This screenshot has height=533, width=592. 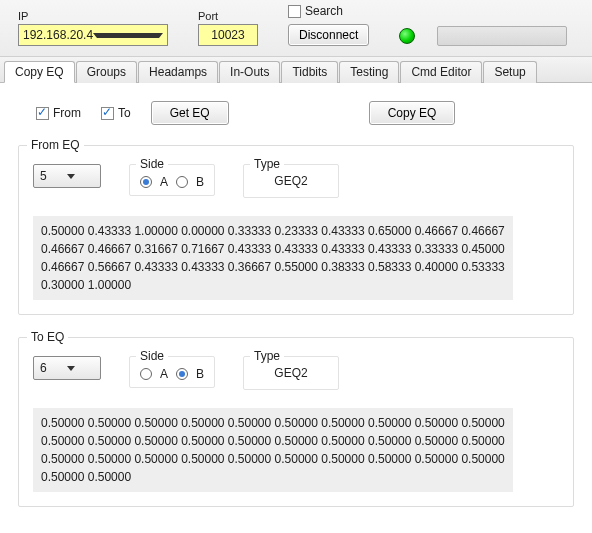 What do you see at coordinates (146, 182) in the screenshot?
I see `from-side-a-radio` at bounding box center [146, 182].